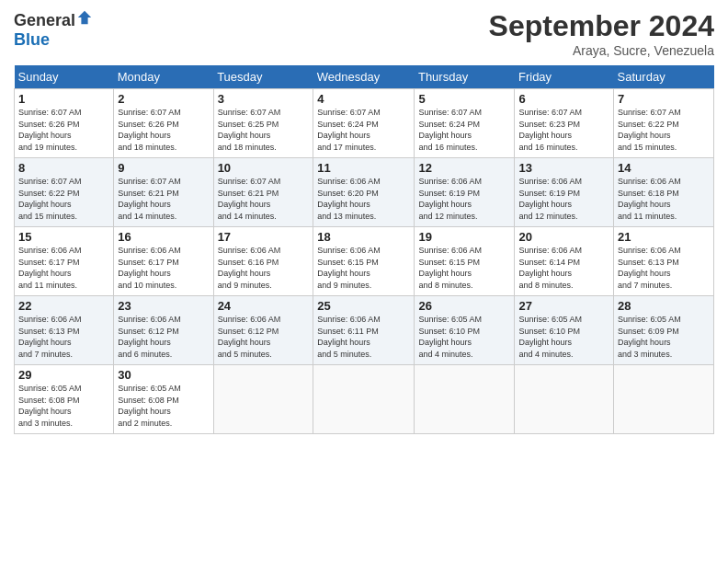 The width and height of the screenshot is (728, 563). What do you see at coordinates (664, 199) in the screenshot?
I see `day-info: Sunrise: 6:06 AMSunset: 6:18 PMDaylight …` at bounding box center [664, 199].